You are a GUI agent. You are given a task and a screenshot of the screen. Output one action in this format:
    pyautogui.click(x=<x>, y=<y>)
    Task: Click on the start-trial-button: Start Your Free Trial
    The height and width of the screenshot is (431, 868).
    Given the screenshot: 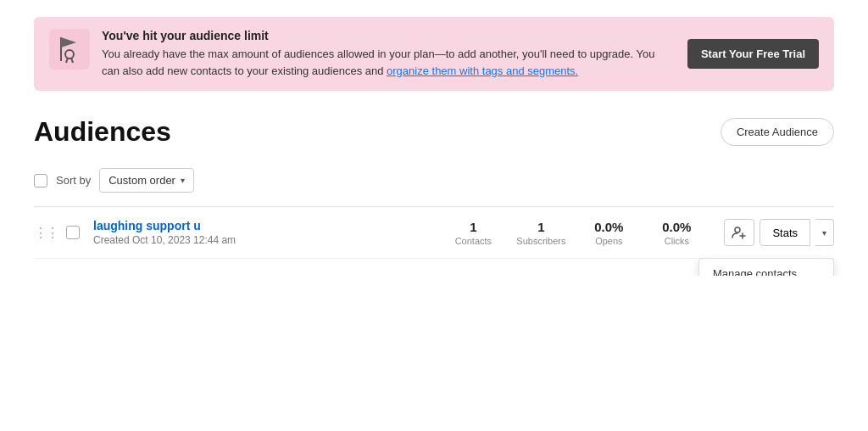 What is the action you would take?
    pyautogui.click(x=753, y=54)
    